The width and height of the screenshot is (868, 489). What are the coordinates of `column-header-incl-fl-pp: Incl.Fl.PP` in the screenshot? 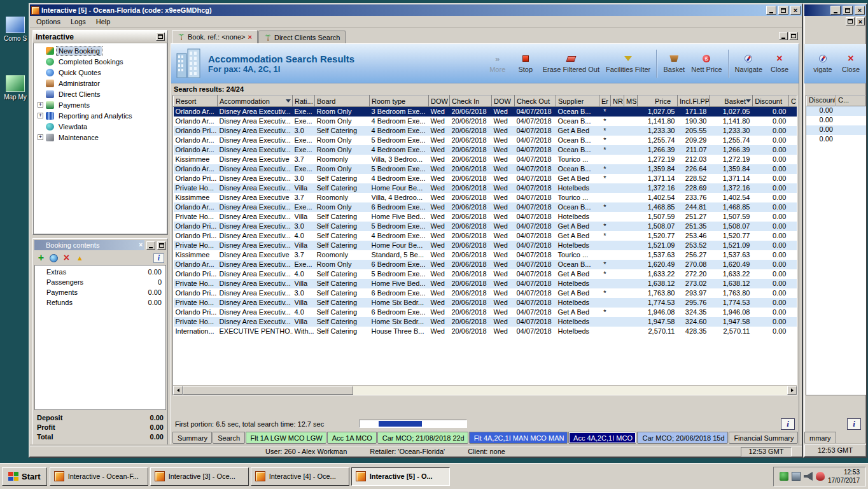 It's located at (694, 102).